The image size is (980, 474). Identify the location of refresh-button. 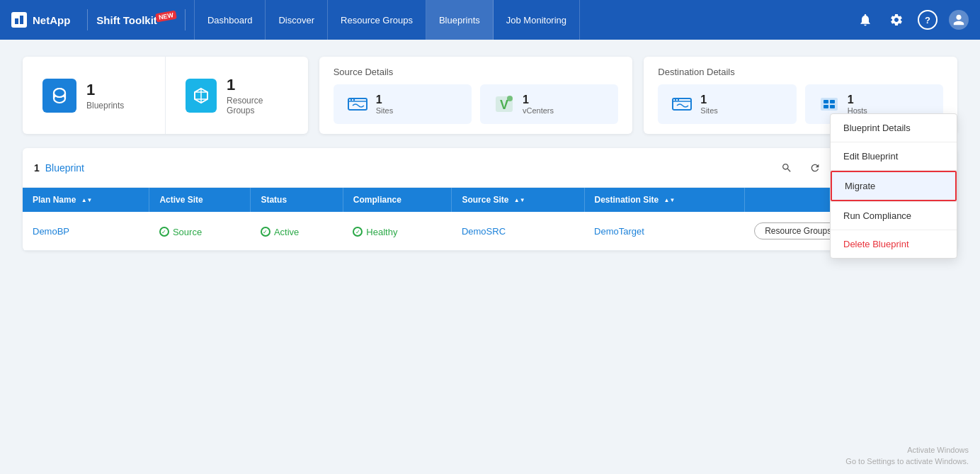
(815, 168).